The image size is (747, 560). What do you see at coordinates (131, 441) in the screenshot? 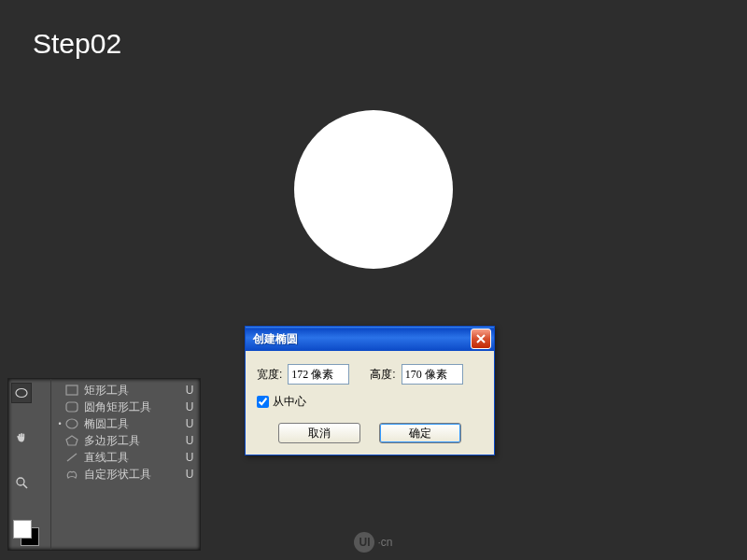
I see `tool-label: 多边形工具` at bounding box center [131, 441].